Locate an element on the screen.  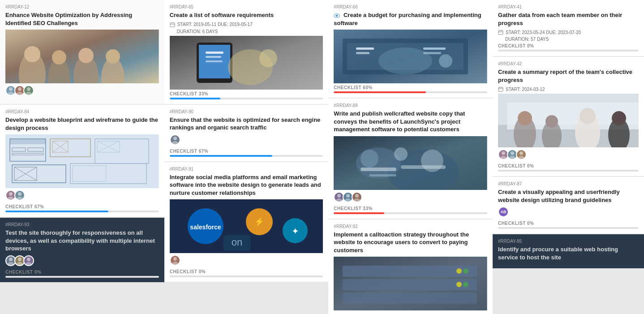
card-id: #RRDAY-88 is located at coordinates (410, 106).